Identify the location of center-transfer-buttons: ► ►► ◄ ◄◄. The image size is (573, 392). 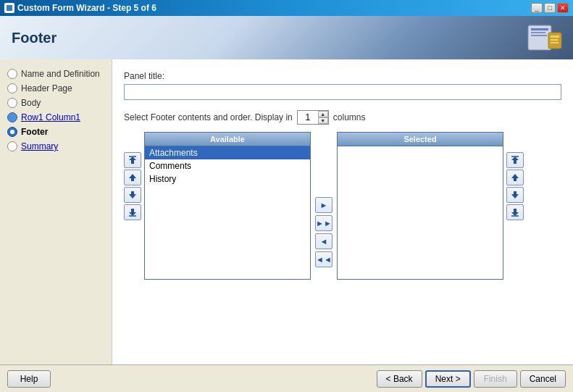
(324, 200).